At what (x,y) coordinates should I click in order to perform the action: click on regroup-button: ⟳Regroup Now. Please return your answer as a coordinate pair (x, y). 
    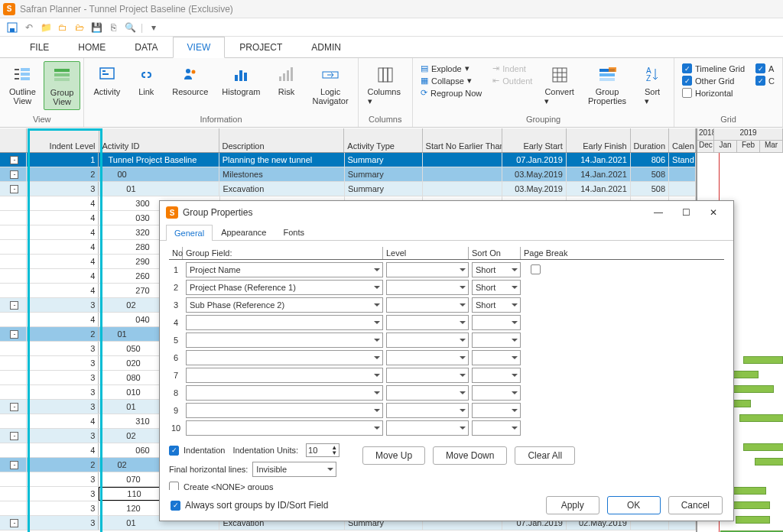
    Looking at the image, I should click on (451, 93).